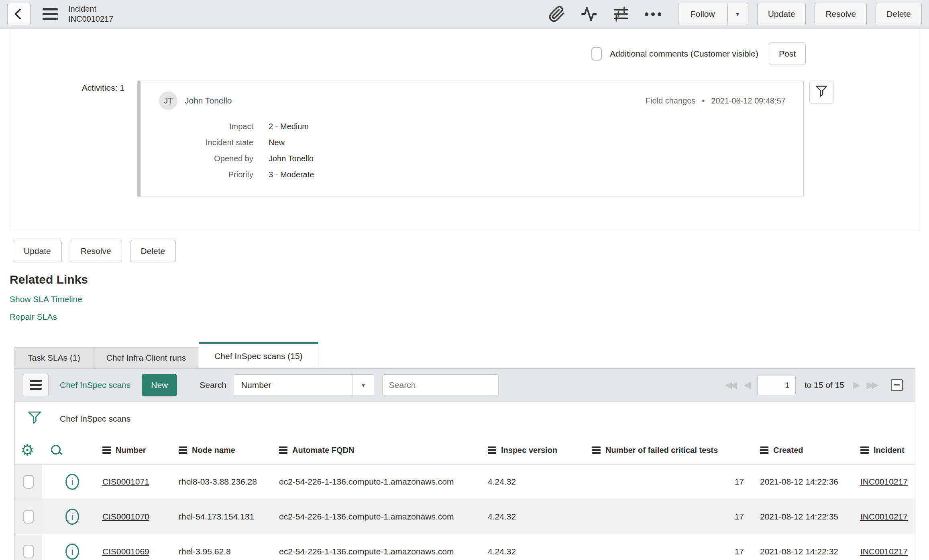 The image size is (929, 560). I want to click on list-filter-row: Chef InSpec scans, so click(465, 419).